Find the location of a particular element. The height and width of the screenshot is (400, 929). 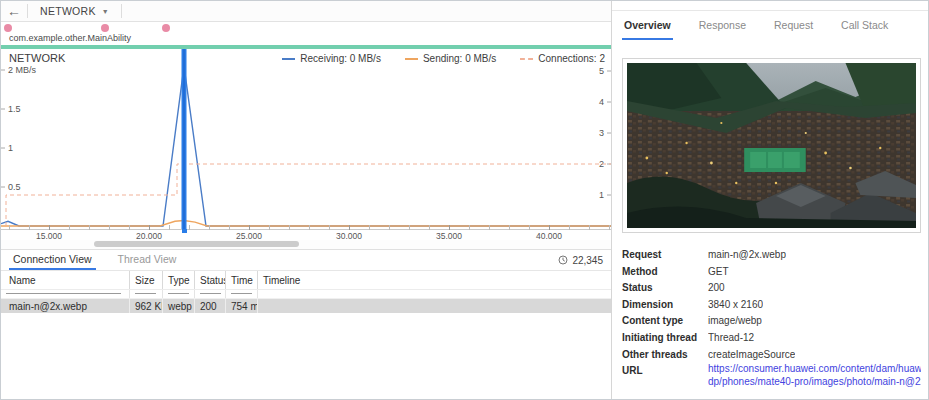

cell-size: 962 KB is located at coordinates (146, 306).